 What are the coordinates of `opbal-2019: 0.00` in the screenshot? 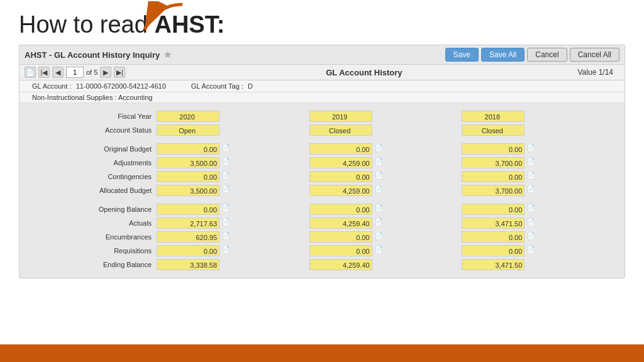 It's located at (341, 209).